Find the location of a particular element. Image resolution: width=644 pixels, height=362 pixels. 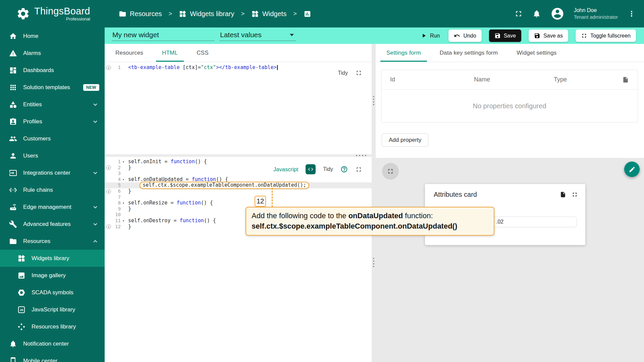

notifications-bell-icon is located at coordinates (537, 14).